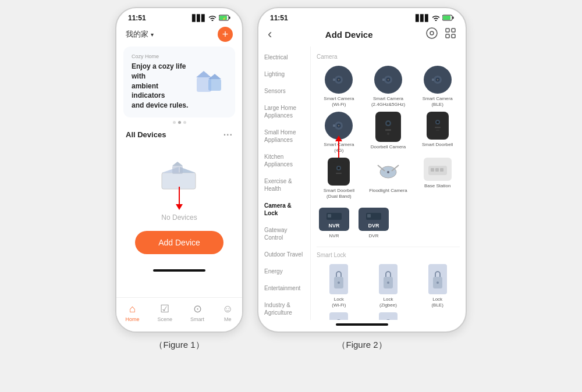 The width and height of the screenshot is (582, 392). Describe the element at coordinates (388, 292) in the screenshot. I see `lock-device-grid: Lock(Wi-Fi) Lock(Zigbee)` at that location.